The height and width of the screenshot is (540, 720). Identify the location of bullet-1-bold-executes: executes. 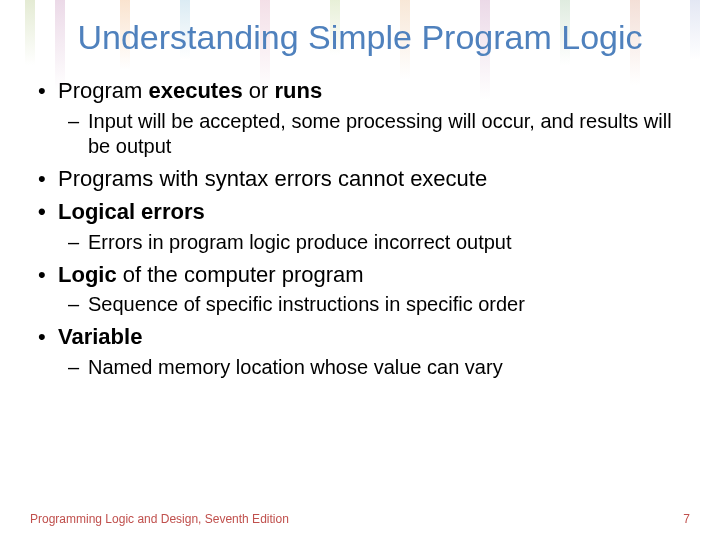
(195, 90).